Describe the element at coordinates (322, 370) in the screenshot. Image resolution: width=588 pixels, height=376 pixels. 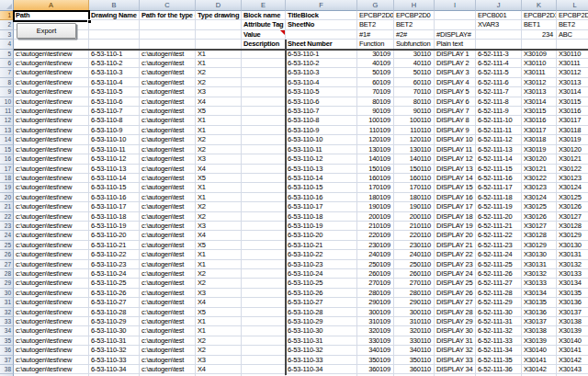
I see `cell-F38: 6-53-110-34` at that location.